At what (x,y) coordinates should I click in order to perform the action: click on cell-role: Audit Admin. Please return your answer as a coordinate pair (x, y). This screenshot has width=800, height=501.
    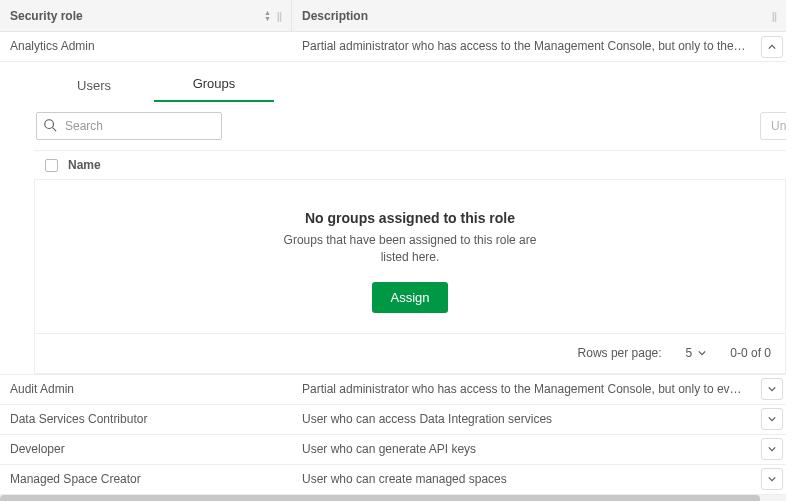
    Looking at the image, I should click on (146, 390).